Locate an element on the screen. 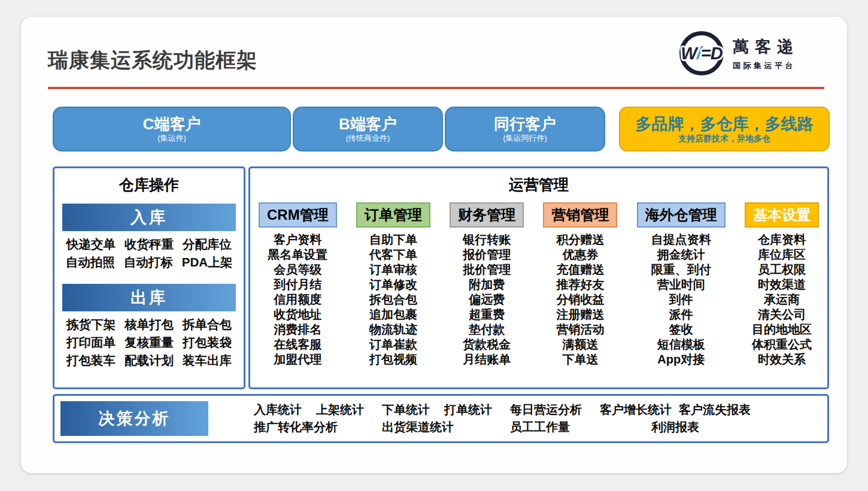 This screenshot has height=491, width=868. feature-item: 加盟代理 is located at coordinates (298, 359).